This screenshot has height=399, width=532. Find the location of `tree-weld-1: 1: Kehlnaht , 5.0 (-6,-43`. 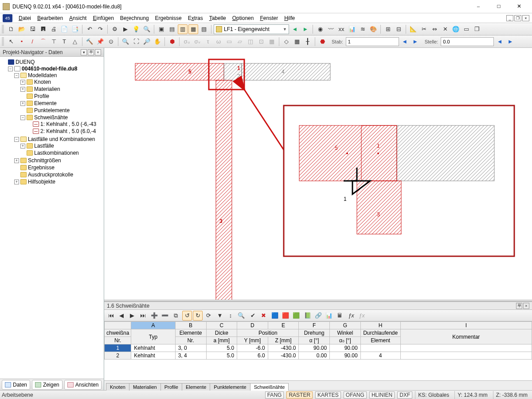

tree-weld-1: 1: Kehlnaht , 5.0 (-6,-43 is located at coordinates (68, 124).